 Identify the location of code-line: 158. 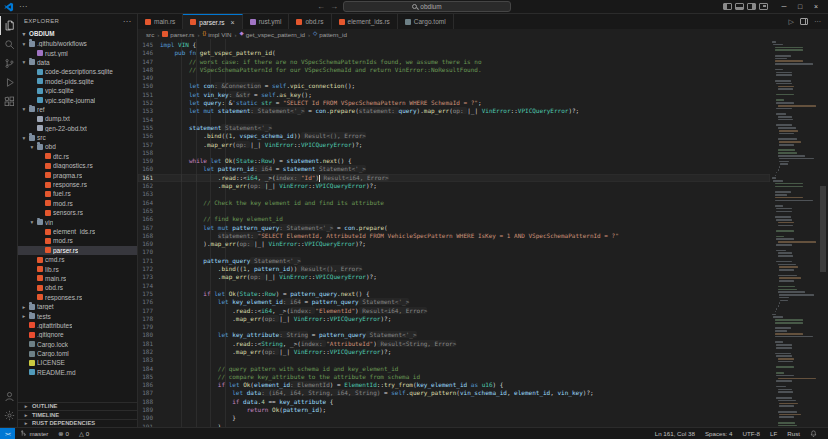
(454, 153).